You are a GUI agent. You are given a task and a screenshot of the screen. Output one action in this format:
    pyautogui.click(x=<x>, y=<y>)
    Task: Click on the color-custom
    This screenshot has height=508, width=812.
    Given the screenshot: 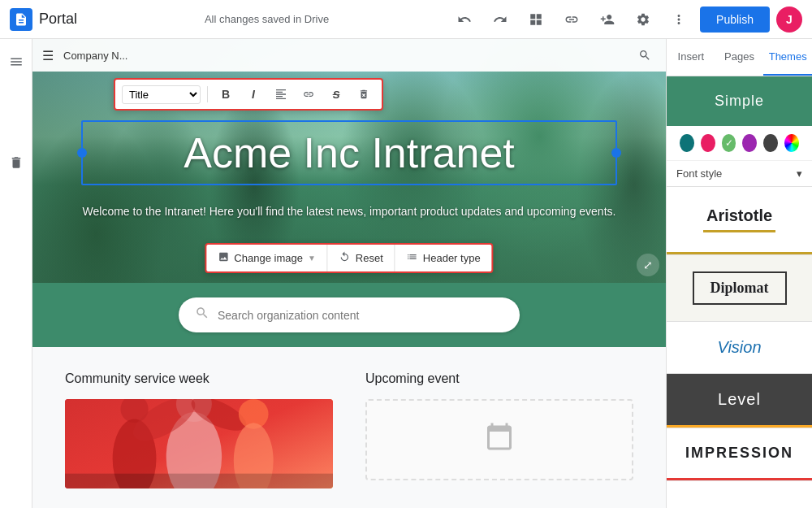 What is the action you would take?
    pyautogui.click(x=792, y=143)
    